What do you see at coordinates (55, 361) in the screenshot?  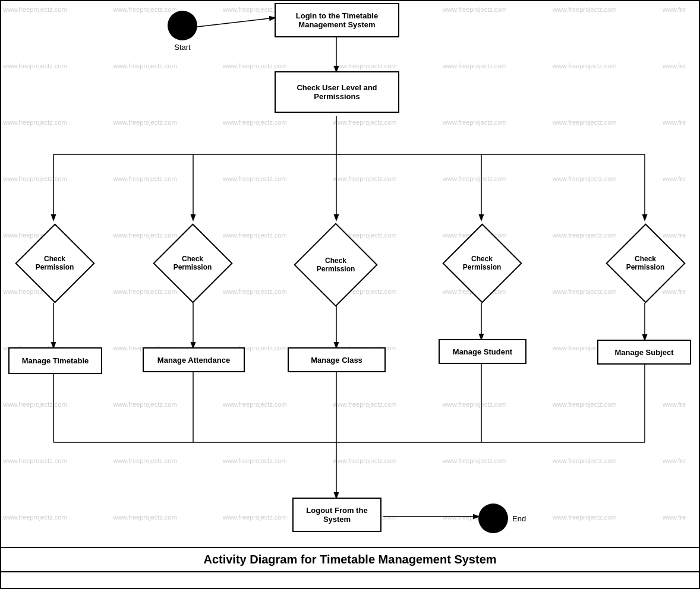 I see `manage-timetable-box: Manage Timetable` at bounding box center [55, 361].